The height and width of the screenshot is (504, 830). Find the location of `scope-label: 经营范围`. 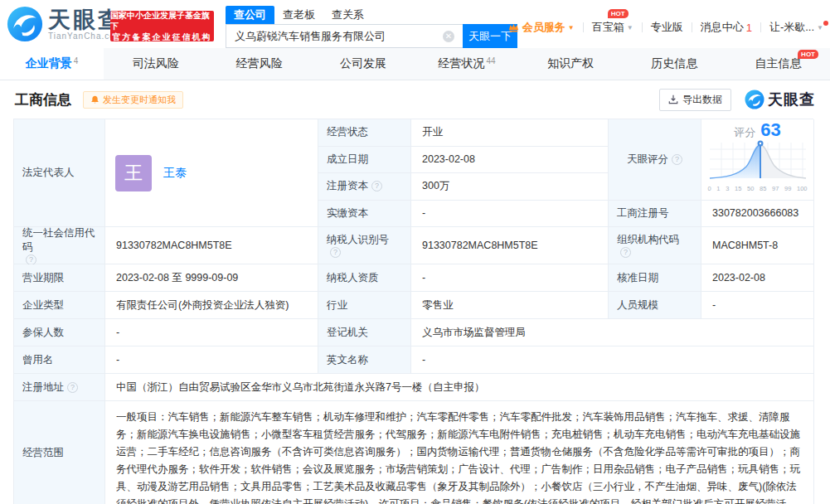

scope-label: 经营范围 is located at coordinates (60, 453).